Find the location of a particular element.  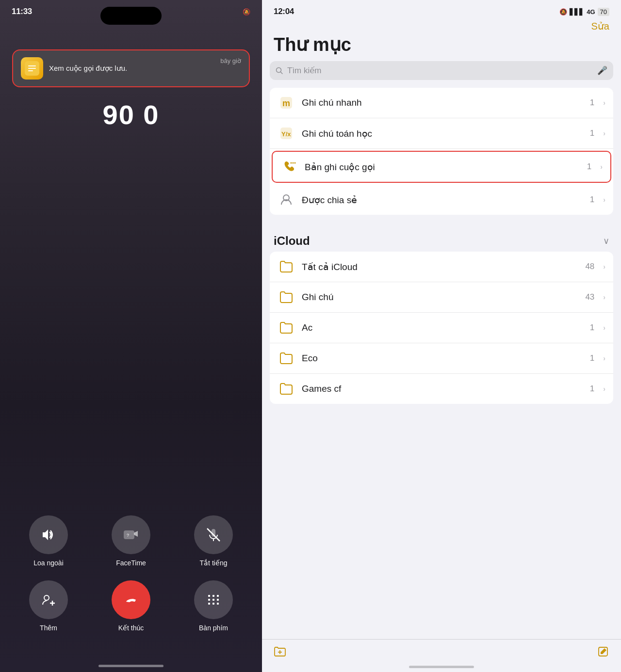

facetime-label: FaceTime is located at coordinates (131, 563).